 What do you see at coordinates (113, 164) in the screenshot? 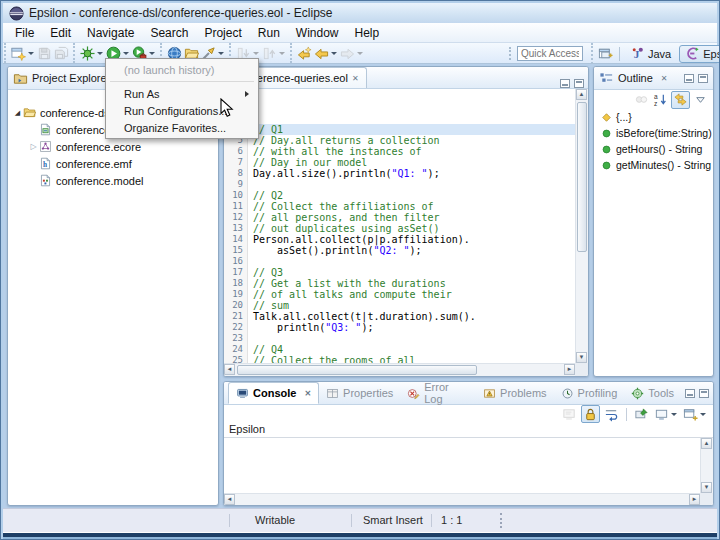
I see `tree-item: hconference.emf` at bounding box center [113, 164].